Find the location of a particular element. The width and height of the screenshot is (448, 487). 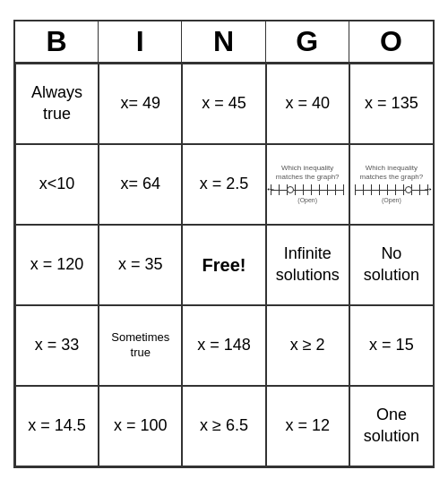

bingo-cell-n2: x = 2.5 is located at coordinates (224, 184).